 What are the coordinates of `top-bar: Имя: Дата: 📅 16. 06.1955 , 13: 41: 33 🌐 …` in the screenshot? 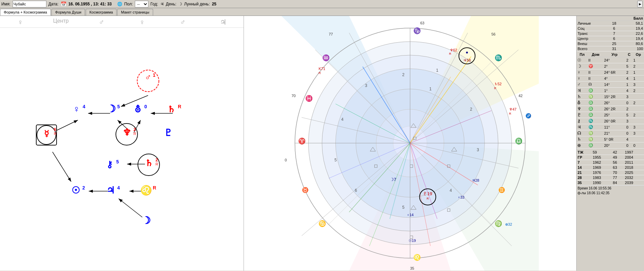 It's located at (322, 4).